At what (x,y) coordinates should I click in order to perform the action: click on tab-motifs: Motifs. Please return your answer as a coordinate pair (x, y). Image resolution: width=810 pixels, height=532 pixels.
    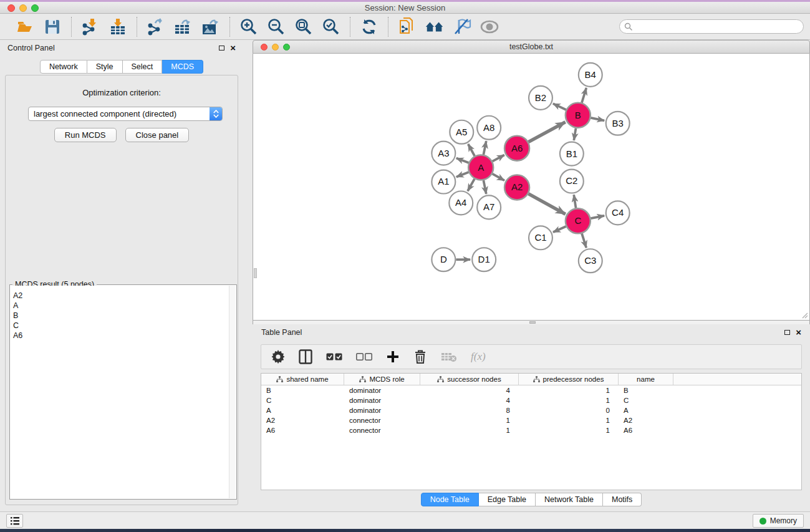
    Looking at the image, I should click on (622, 500).